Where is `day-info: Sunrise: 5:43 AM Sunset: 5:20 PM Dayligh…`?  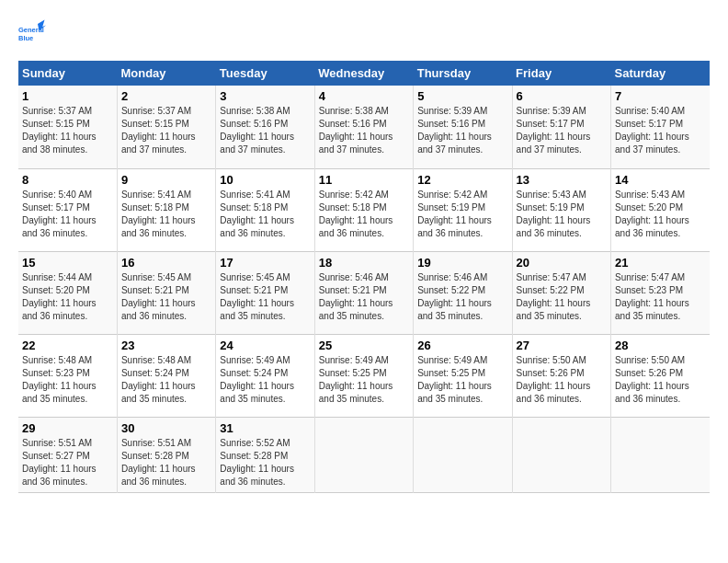
day-info: Sunrise: 5:43 AM Sunset: 5:20 PM Dayligh… is located at coordinates (660, 214).